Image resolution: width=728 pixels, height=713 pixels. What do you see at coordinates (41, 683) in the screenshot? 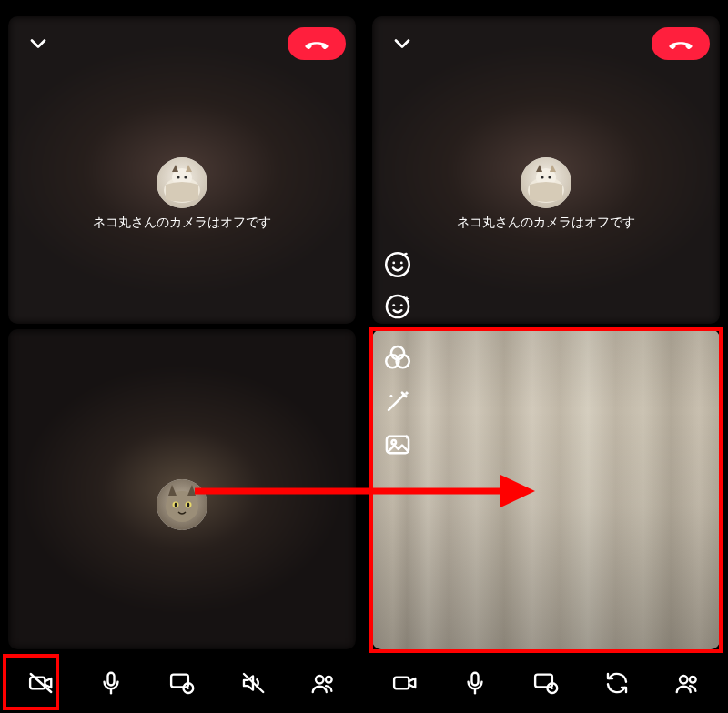
I see `camera-off-icon` at bounding box center [41, 683].